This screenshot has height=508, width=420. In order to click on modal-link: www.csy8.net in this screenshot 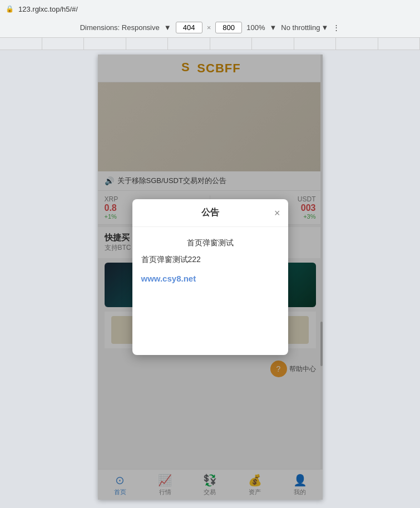, I will do `click(169, 278)`.